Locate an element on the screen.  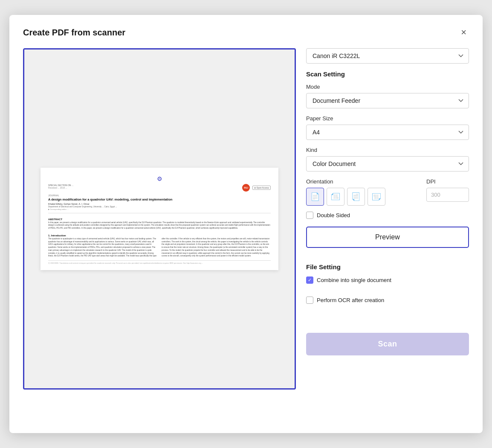
ocr-checkbox is located at coordinates (310, 300).